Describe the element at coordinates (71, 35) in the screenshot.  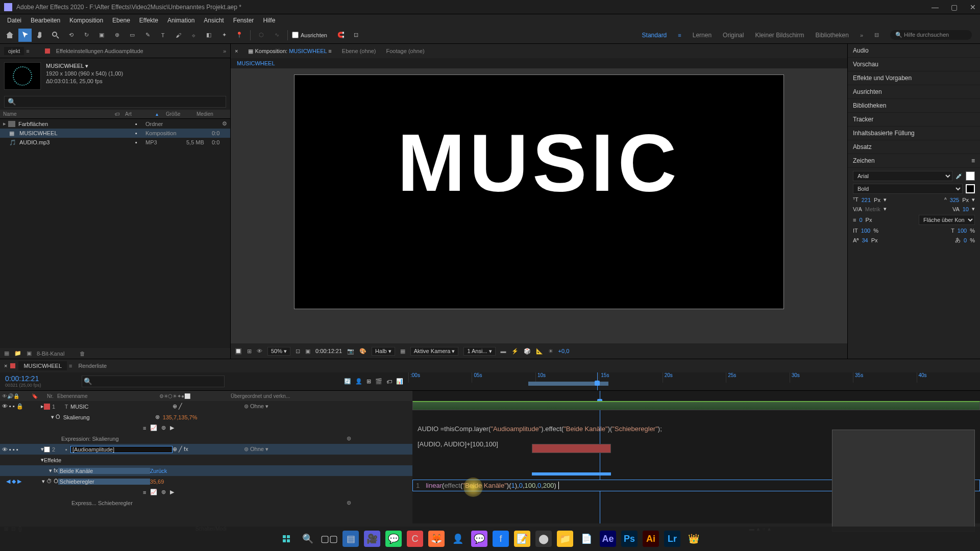
I see `orbit-tool: ⟲` at that location.